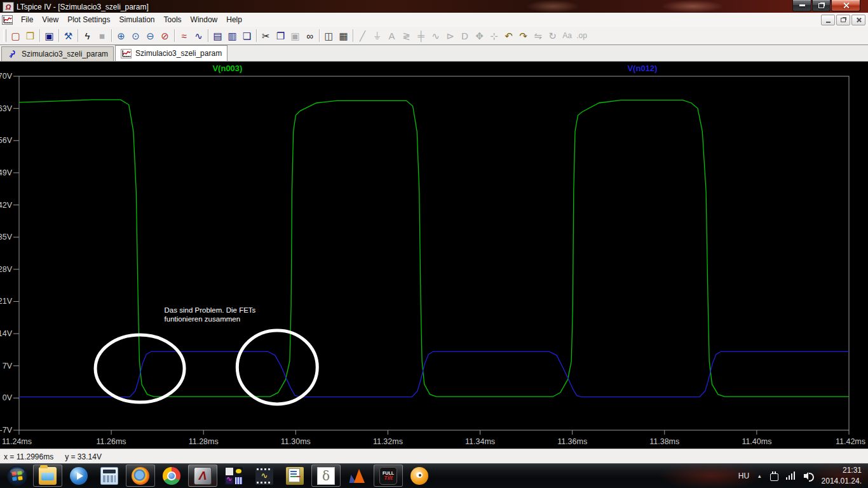  I want to click on mirror-button: ⇋, so click(538, 36).